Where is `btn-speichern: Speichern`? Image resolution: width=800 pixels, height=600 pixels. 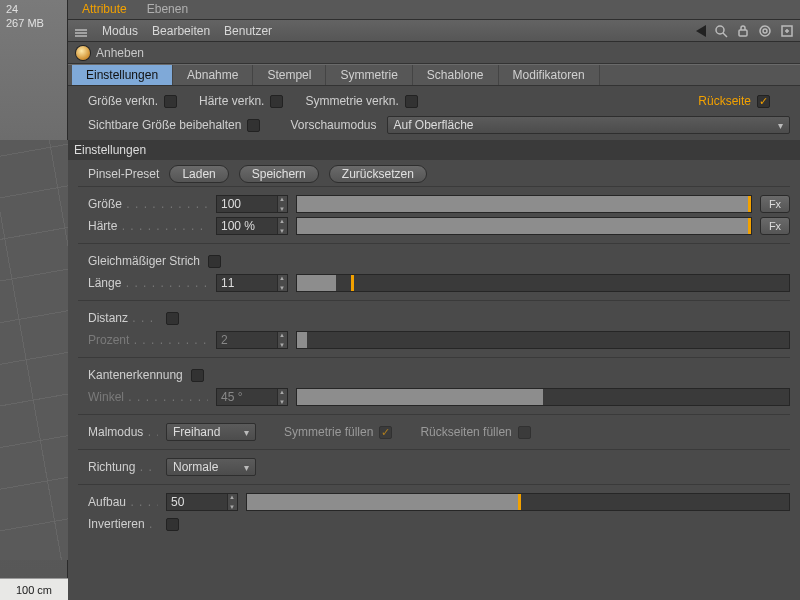 btn-speichern: Speichern is located at coordinates (279, 174).